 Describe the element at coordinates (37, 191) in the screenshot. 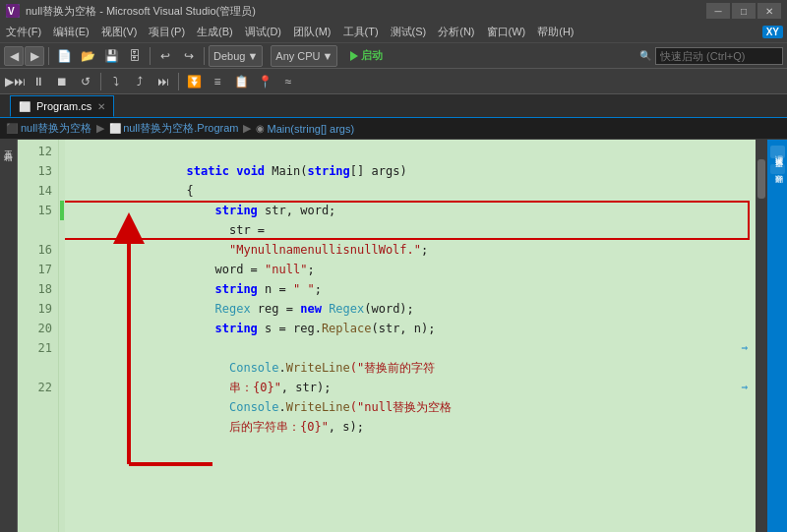

I see `line-num-14: 14` at that location.